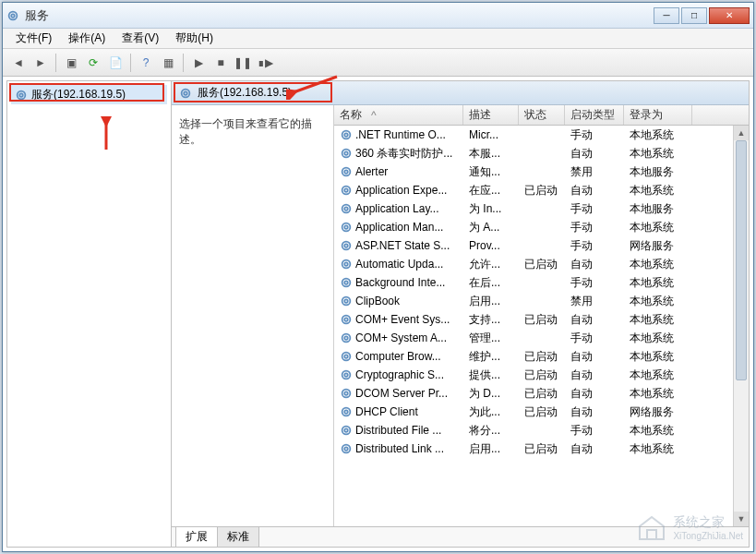 This screenshot has width=756, height=554. I want to click on service-row: Distributed File ...将分...手动本地系统, so click(541, 430).